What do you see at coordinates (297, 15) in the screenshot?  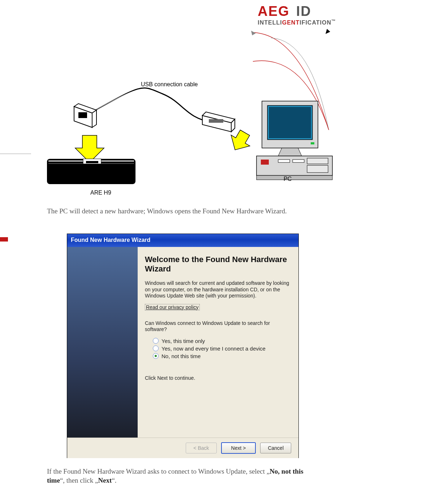 I see `brand-header: AEGID INTELLIGENTIFICATION™` at bounding box center [297, 15].